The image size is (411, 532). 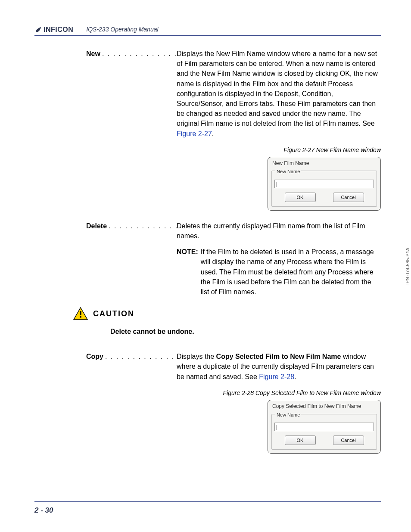 I want to click on caution-title: CAUTION, so click(x=114, y=314).